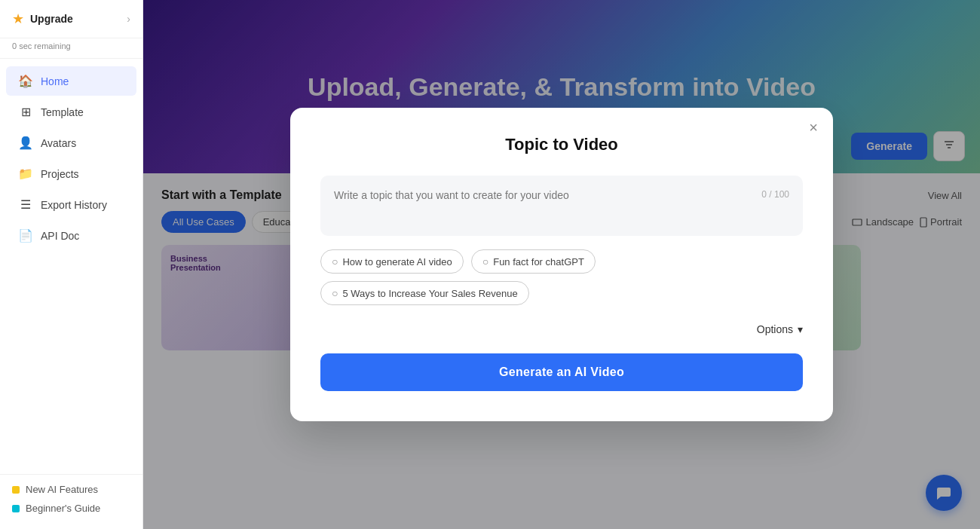  What do you see at coordinates (72, 264) in the screenshot?
I see `sidebar: ★ Upgrade › 0 sec remaining 🏠 Home ⊞ Tem…` at bounding box center [72, 264].